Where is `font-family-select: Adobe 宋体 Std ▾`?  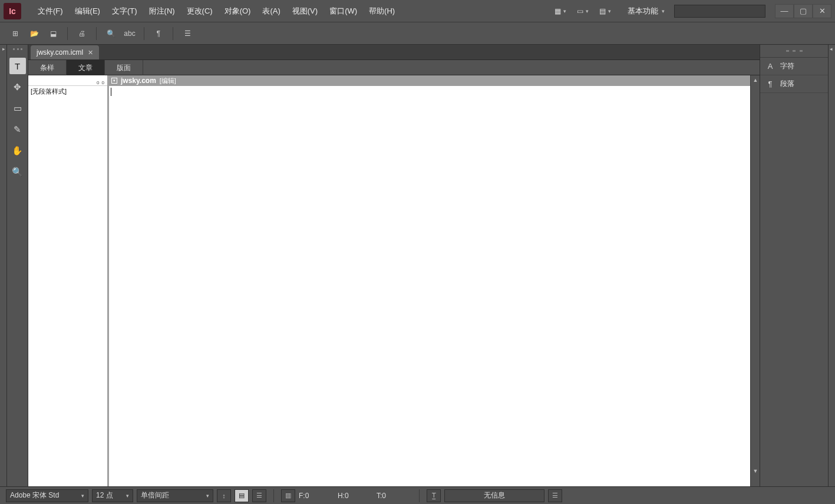 font-family-select: Adobe 宋体 Std ▾ is located at coordinates (47, 496).